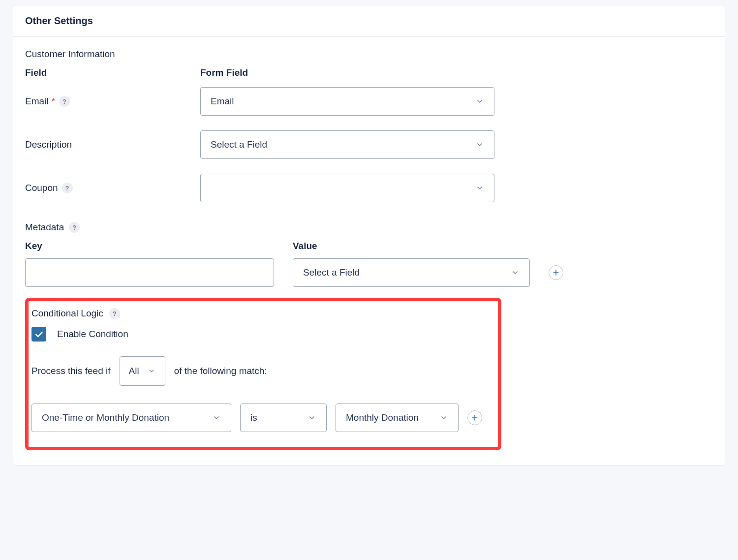  What do you see at coordinates (397, 418) in the screenshot?
I see `condition-value-select: Monthly Donation` at bounding box center [397, 418].